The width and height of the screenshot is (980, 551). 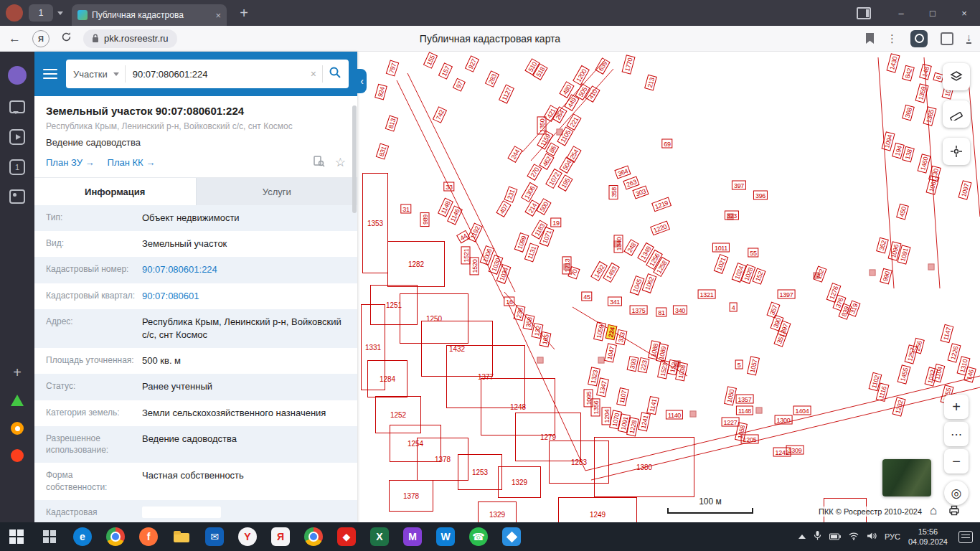 I want to click on tab-close-icon: ×, so click(x=218, y=16).